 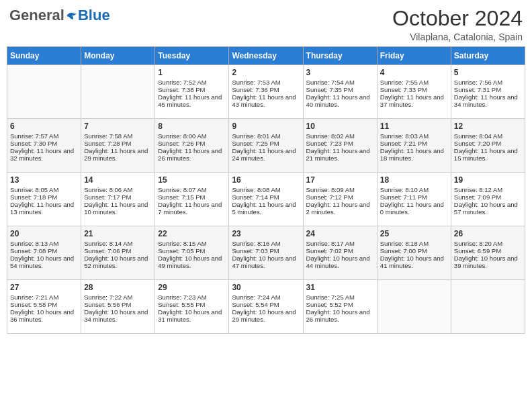 What do you see at coordinates (266, 199) in the screenshot?
I see `calendar-cell: 16Sunrise: 8:08 AMSunset: 7:14 PMDayligh…` at bounding box center [266, 199].